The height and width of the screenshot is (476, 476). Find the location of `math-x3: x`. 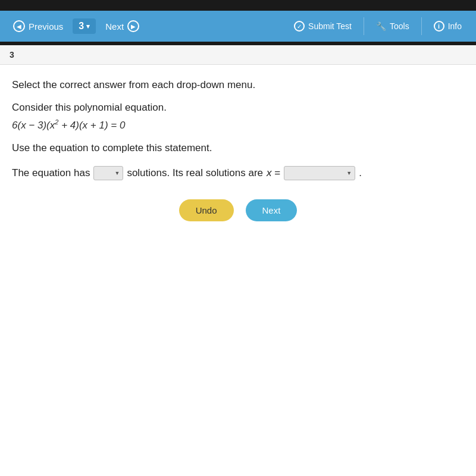

math-x3: x is located at coordinates (86, 125).